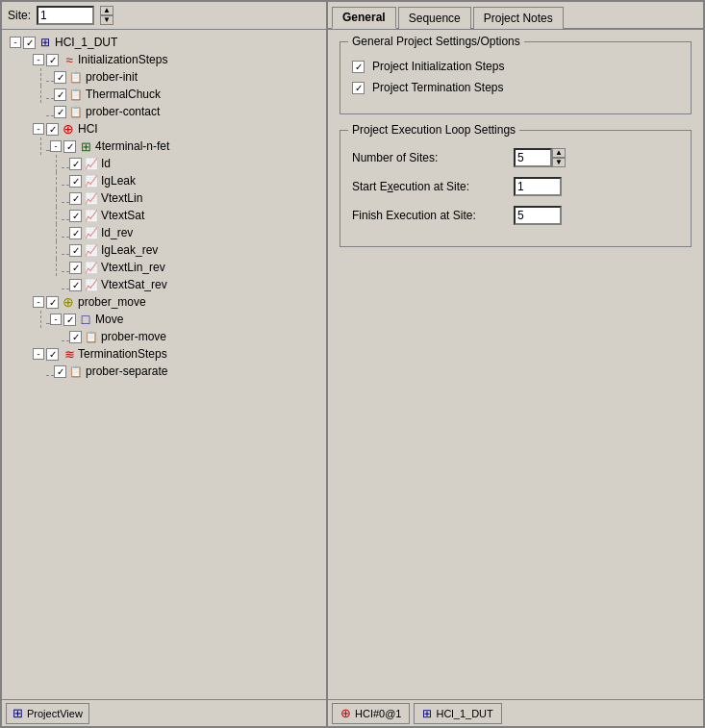 The width and height of the screenshot is (705, 728). Describe the element at coordinates (106, 163) in the screenshot. I see `label-id: Id` at that location.